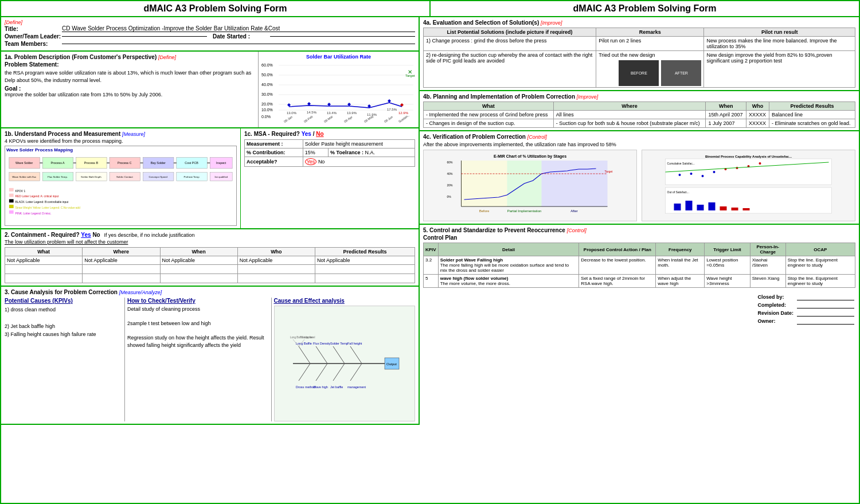 Image resolution: width=860 pixels, height=504 pixels. Describe the element at coordinates (221, 163) in the screenshot. I see `svg-text: Inspect` at that location.